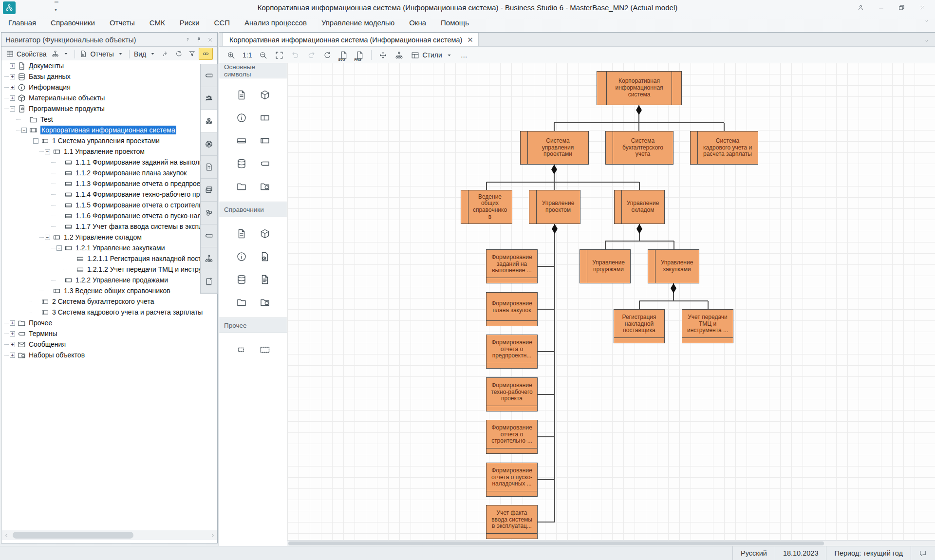  Describe the element at coordinates (455, 22) in the screenshot. I see `menu-item-Помощь: Помощь` at that location.